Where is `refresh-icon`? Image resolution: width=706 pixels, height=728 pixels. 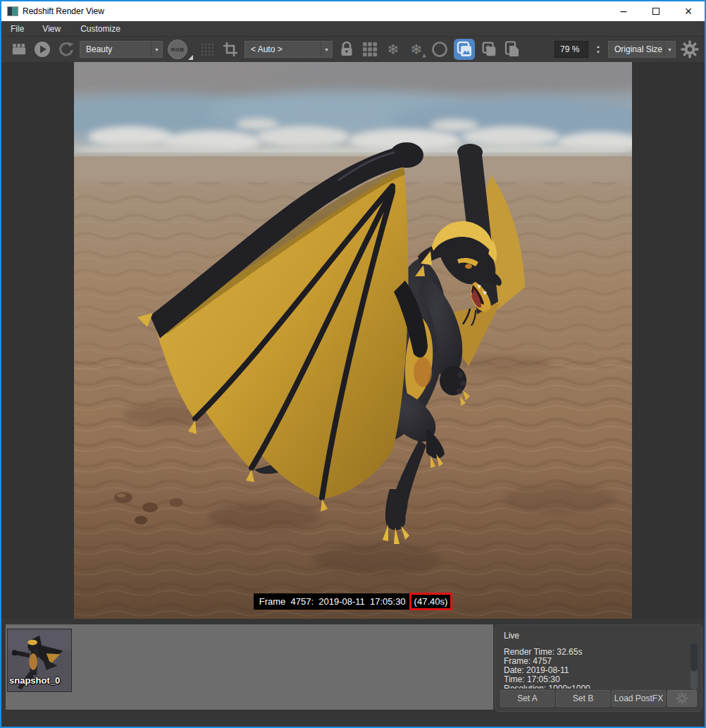 refresh-icon is located at coordinates (66, 49).